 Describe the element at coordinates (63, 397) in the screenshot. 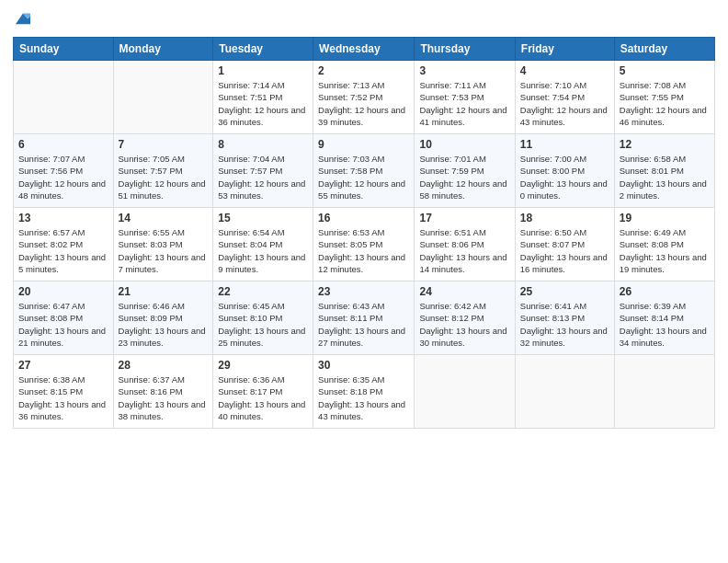

I see `day-info: Sunrise: 6:38 AM Sunset: 8:15 PM Dayligh…` at that location.